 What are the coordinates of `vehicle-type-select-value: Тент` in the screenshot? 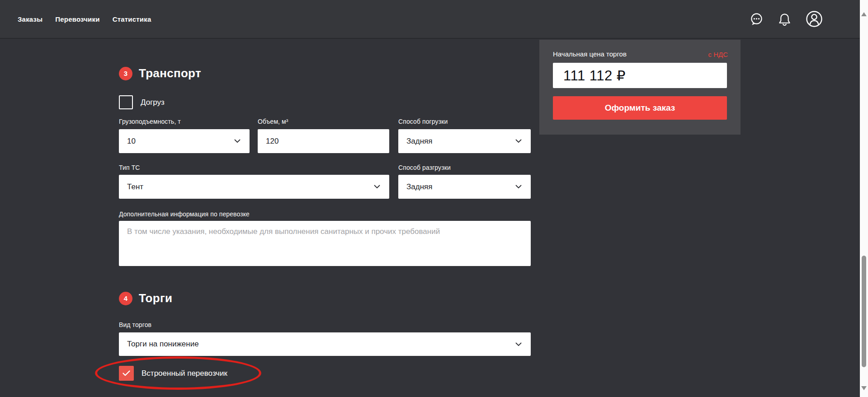 It's located at (135, 187).